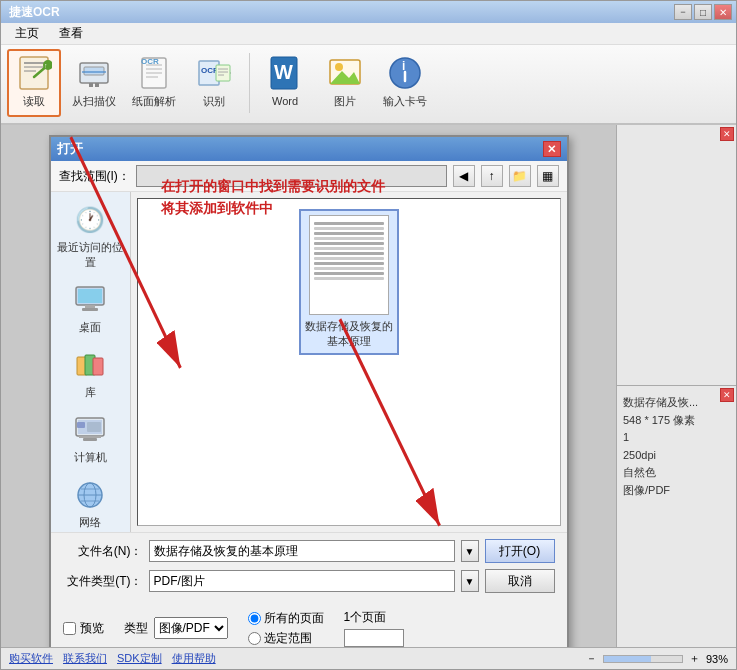  Describe the element at coordinates (191, 628) in the screenshot. I see `type-select: 图像/PDF` at that location.